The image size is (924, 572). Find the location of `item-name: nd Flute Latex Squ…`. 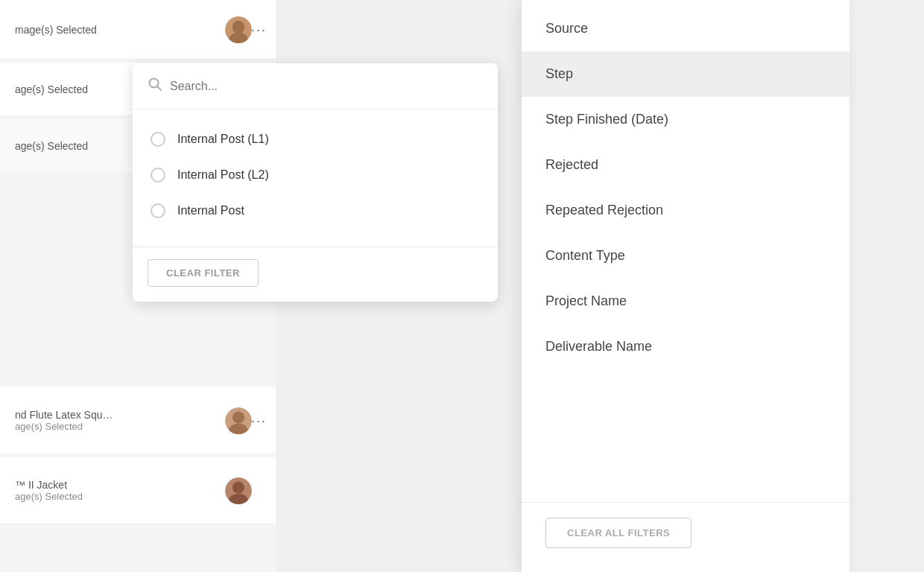

item-name: nd Flute Latex Squ… is located at coordinates (120, 415).